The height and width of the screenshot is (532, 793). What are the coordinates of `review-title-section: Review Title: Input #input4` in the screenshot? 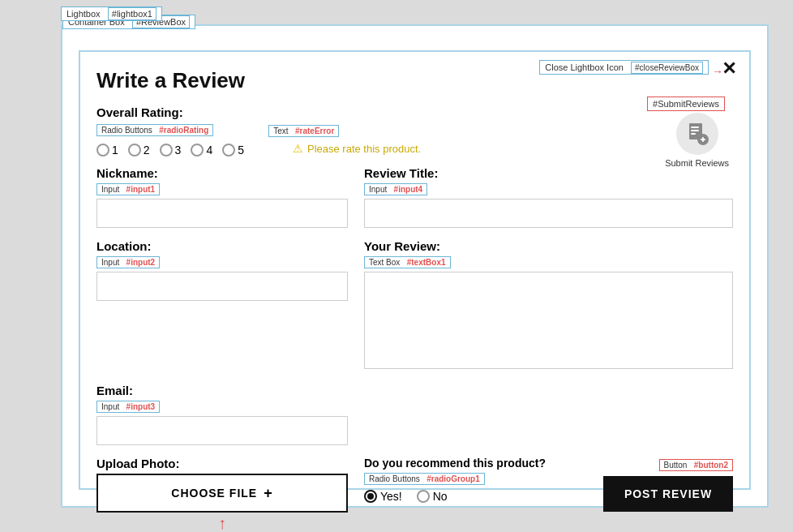 It's located at (548, 197).